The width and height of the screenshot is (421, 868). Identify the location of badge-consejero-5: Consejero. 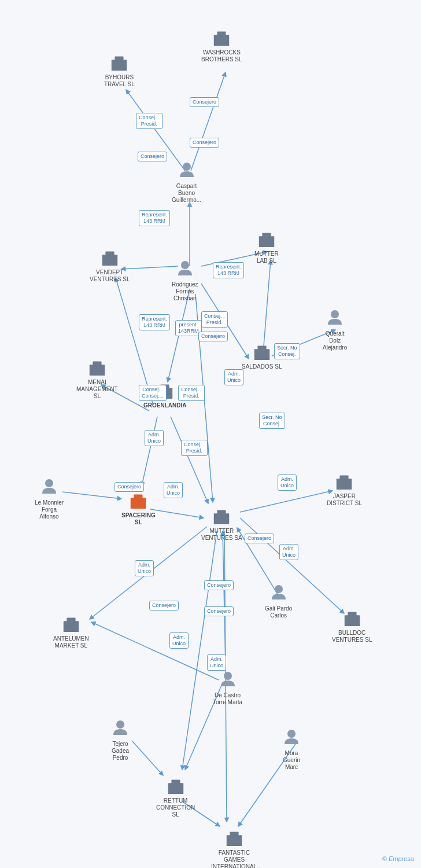
(130, 487).